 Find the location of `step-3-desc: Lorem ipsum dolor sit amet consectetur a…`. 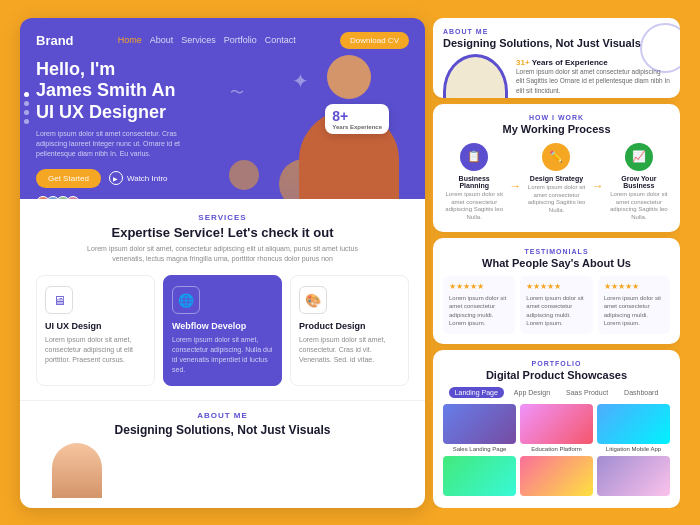

step-3-desc: Lorem ipsum dolor sit amet consectetur a… is located at coordinates (639, 206).